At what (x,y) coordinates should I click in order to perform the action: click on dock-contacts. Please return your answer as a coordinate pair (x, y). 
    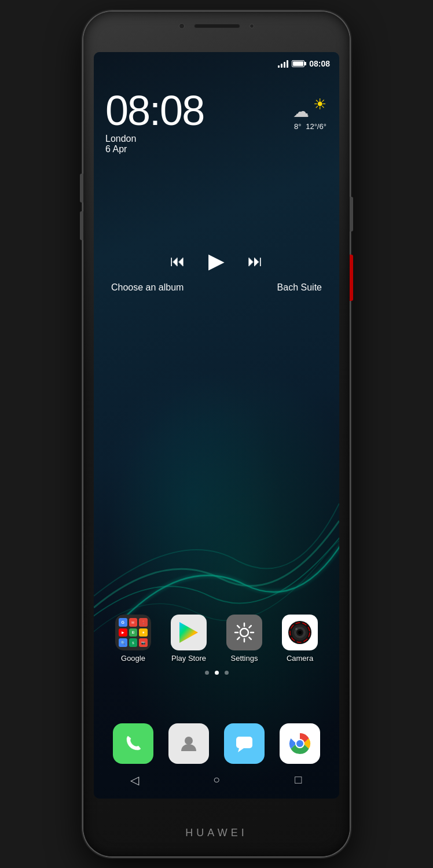
    Looking at the image, I should click on (189, 744).